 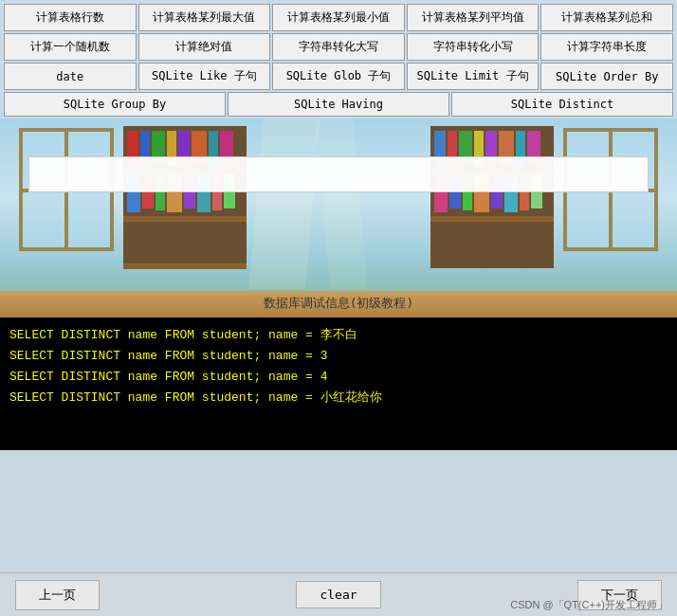 I want to click on sqlite-like-button: SQLite Like 子句, so click(x=205, y=76).